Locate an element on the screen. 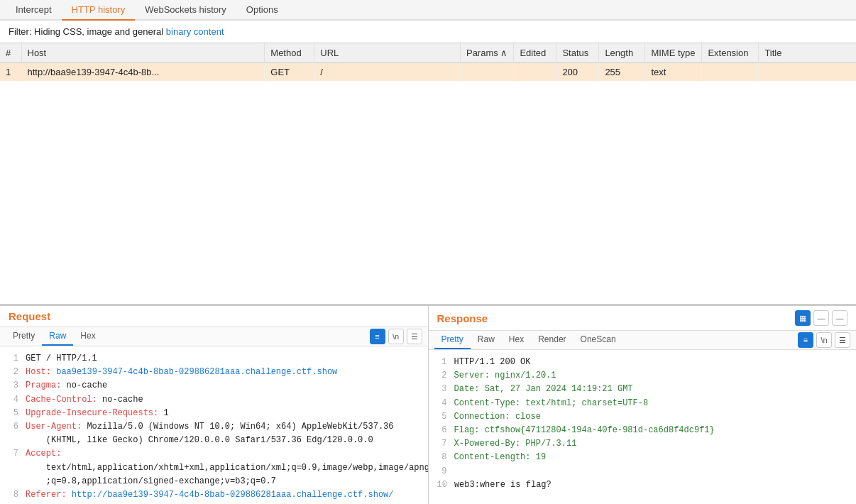  col-status: Status is located at coordinates (578, 53).